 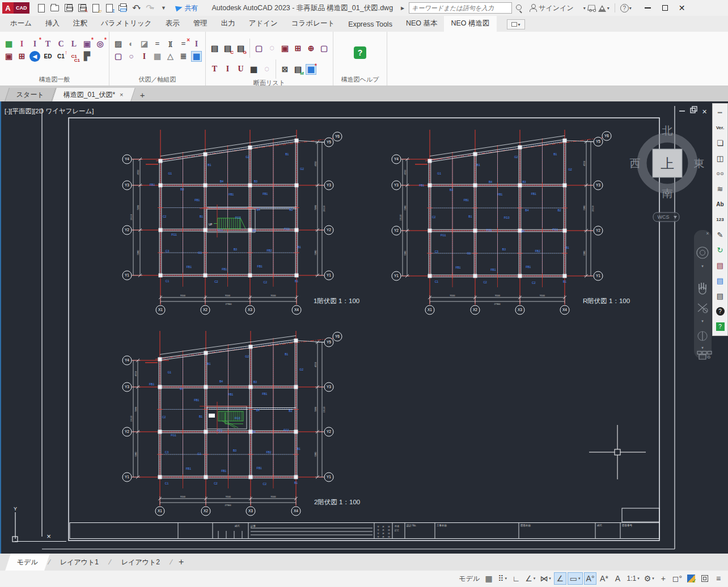 What do you see at coordinates (79, 562) in the screenshot?
I see `tab-layout1: レイアウト1` at bounding box center [79, 562].